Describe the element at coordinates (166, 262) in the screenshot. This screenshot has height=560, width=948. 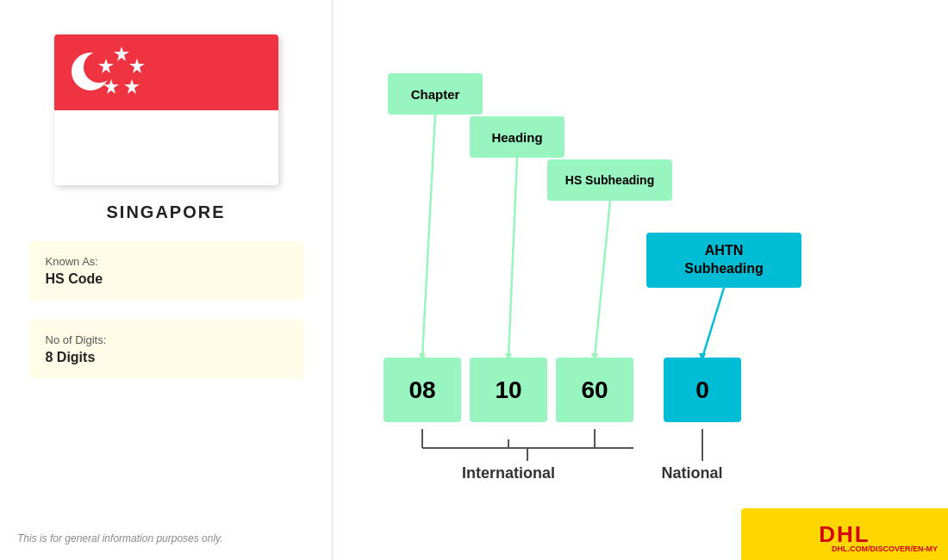
I see `known-as-label: Known As:` at that location.